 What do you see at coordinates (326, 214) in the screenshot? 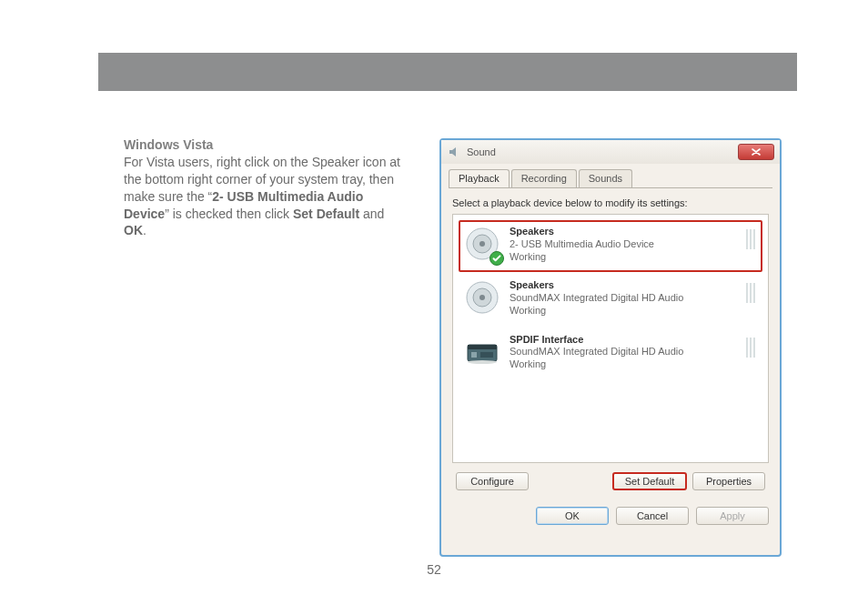
I see `bold-text: Set Default` at bounding box center [326, 214].